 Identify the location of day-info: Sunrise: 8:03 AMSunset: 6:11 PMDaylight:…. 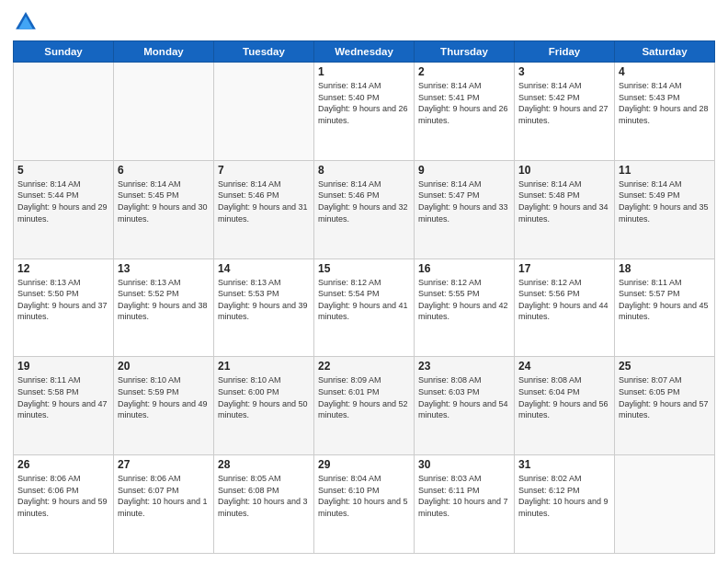
(464, 496).